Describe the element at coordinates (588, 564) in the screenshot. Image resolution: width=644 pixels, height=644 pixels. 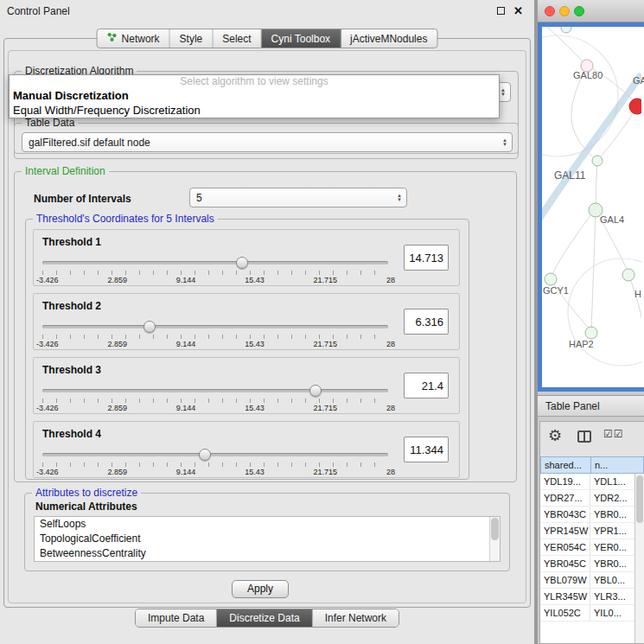
I see `table-row: YBR045CYBR0...` at that location.